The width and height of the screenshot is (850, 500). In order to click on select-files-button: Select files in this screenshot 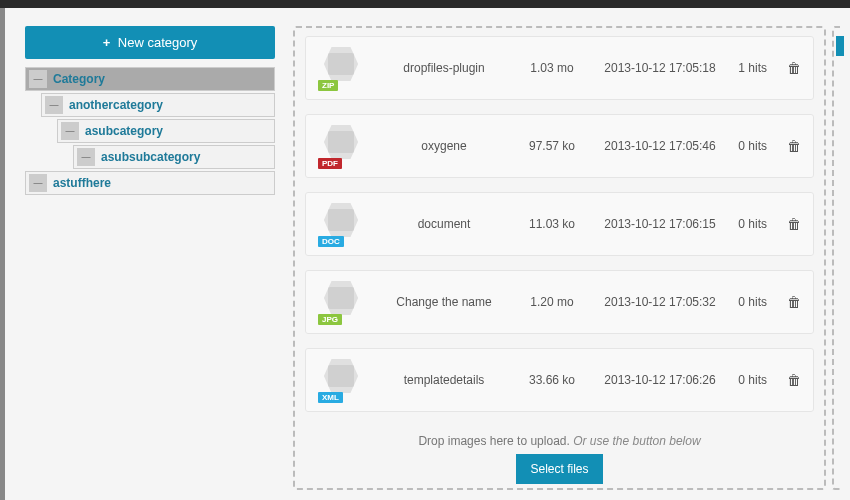, I will do `click(559, 469)`.